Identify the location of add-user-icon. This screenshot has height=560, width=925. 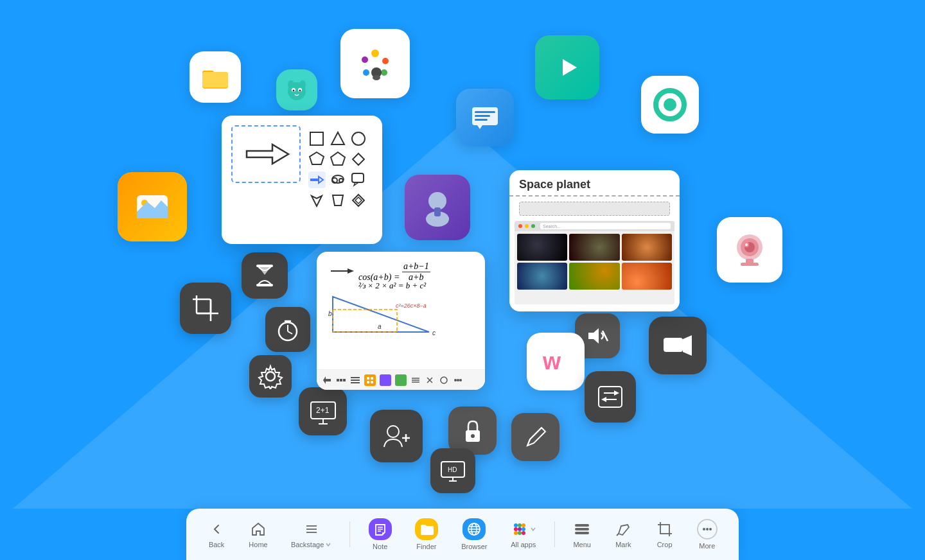
(396, 436).